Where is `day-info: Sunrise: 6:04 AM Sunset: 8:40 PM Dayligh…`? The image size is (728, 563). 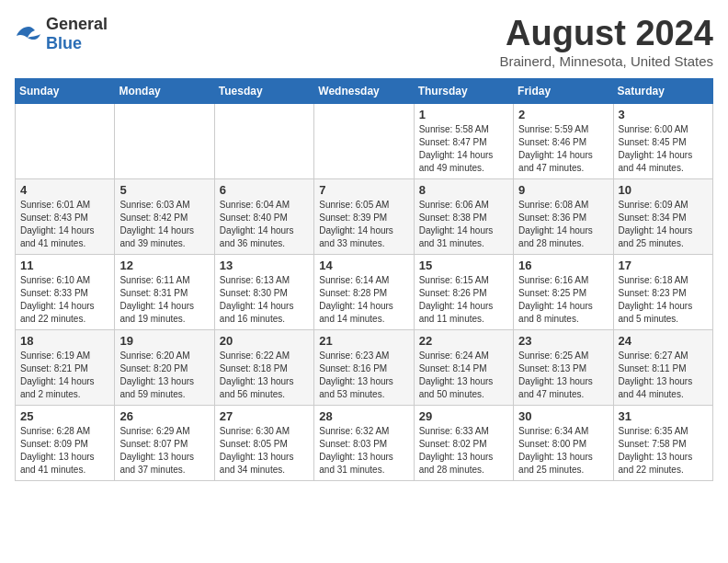 day-info: Sunrise: 6:04 AM Sunset: 8:40 PM Dayligh… is located at coordinates (265, 224).